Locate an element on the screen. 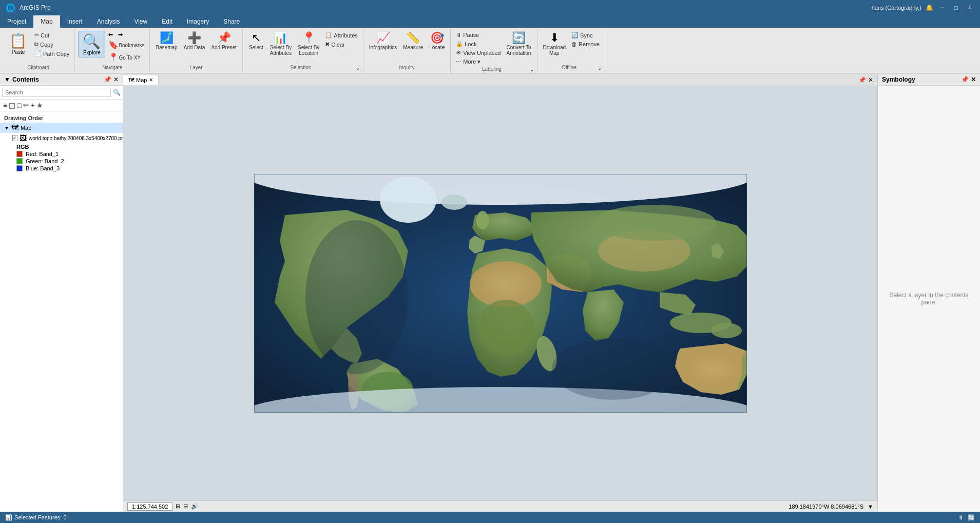 The image size is (980, 523). coordinates-dropdown: ▼ is located at coordinates (871, 507).